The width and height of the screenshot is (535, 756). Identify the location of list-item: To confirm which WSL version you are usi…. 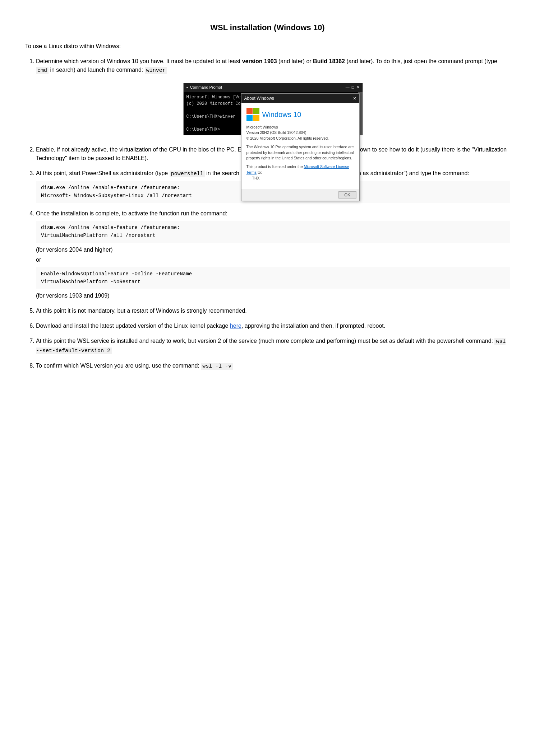
(273, 366).